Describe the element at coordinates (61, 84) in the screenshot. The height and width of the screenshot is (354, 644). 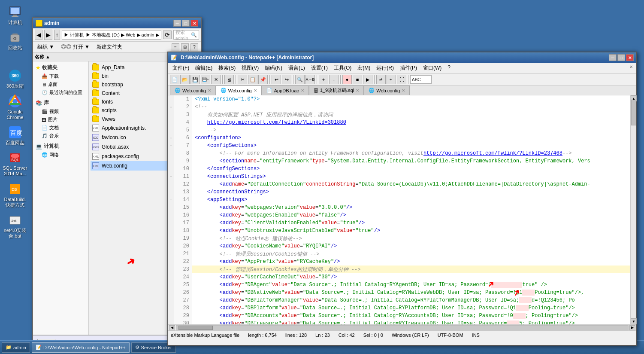
I see `sidebar-item-desktop: 🖥 桌面` at that location.